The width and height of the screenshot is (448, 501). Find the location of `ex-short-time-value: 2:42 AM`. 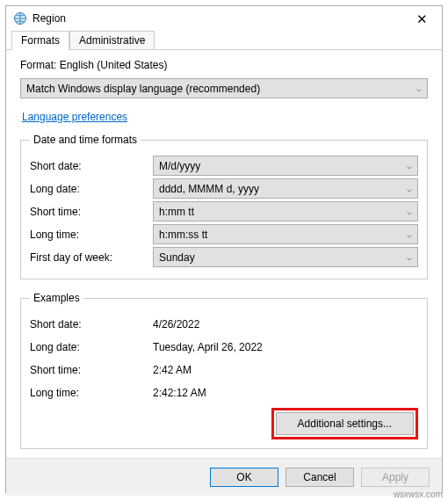

ex-short-time-value: 2:42 AM is located at coordinates (285, 370).